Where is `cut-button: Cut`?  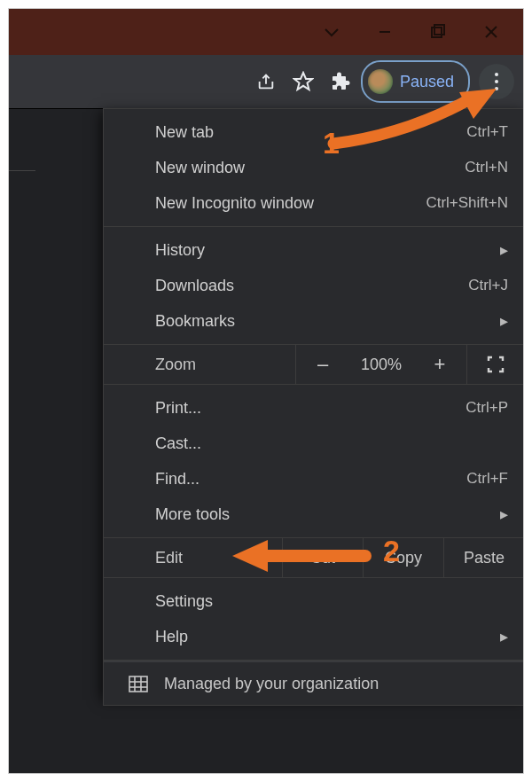
cut-button: Cut is located at coordinates (323, 558).